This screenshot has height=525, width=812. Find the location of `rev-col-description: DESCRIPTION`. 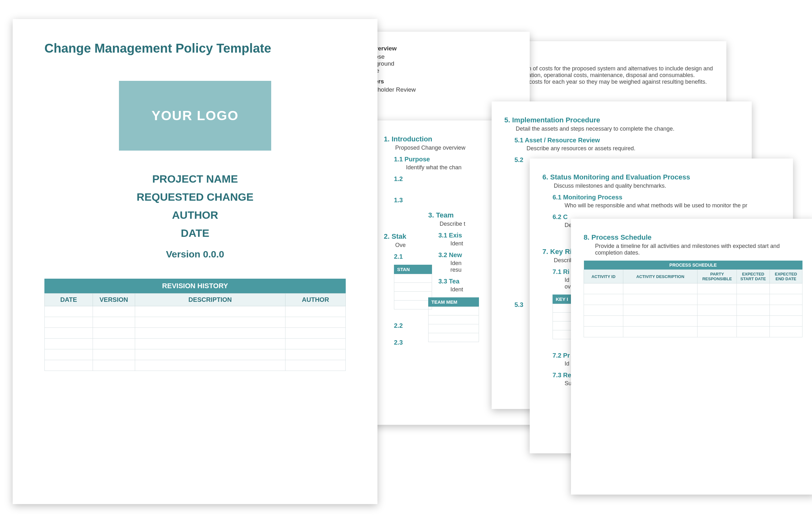

rev-col-description: DESCRIPTION is located at coordinates (210, 300).